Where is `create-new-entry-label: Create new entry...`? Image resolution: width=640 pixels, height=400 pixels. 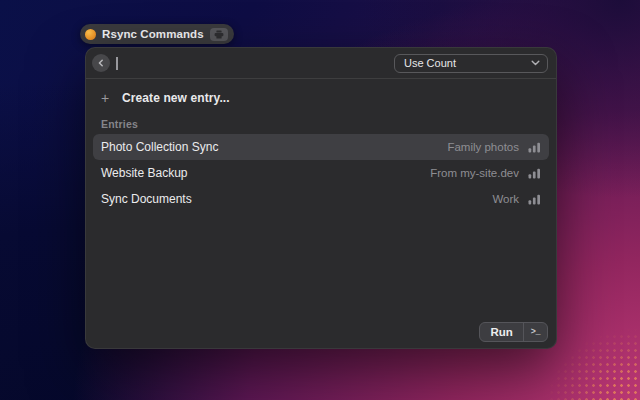
create-new-entry-label: Create new entry... is located at coordinates (176, 98).